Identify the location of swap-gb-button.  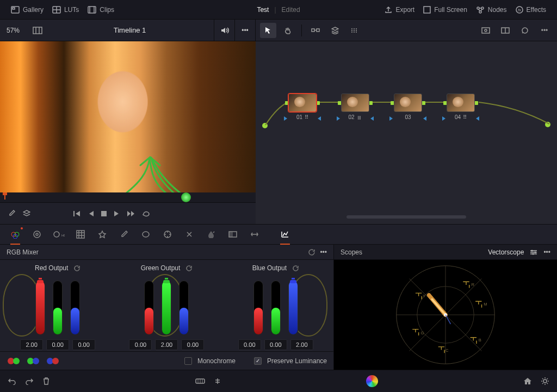
(33, 361).